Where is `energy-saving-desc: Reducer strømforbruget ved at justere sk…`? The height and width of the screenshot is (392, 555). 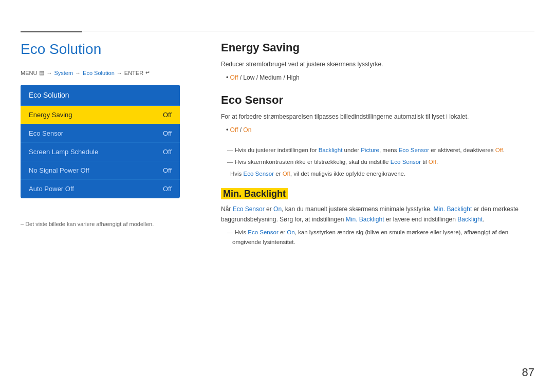
energy-saving-desc: Reducer strømforbruget ved at justere sk… is located at coordinates (378, 65).